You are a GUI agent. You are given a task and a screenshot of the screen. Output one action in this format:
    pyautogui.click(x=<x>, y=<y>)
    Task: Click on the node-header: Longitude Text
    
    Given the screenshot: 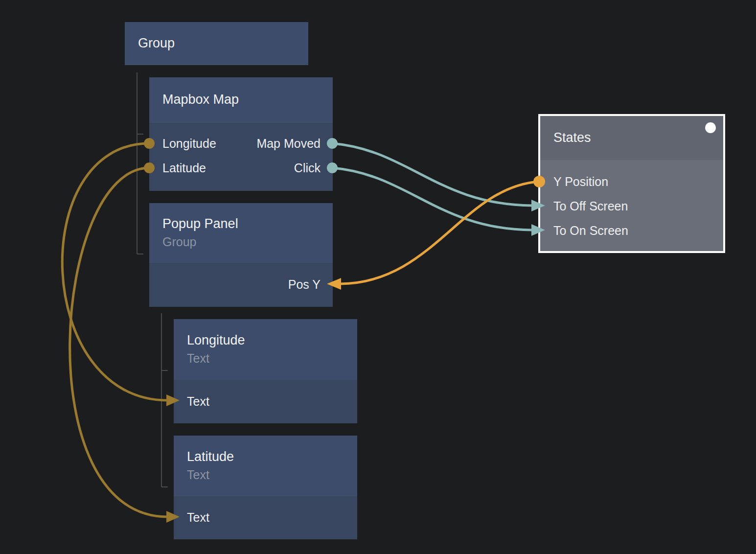 What is the action you would take?
    pyautogui.click(x=265, y=349)
    